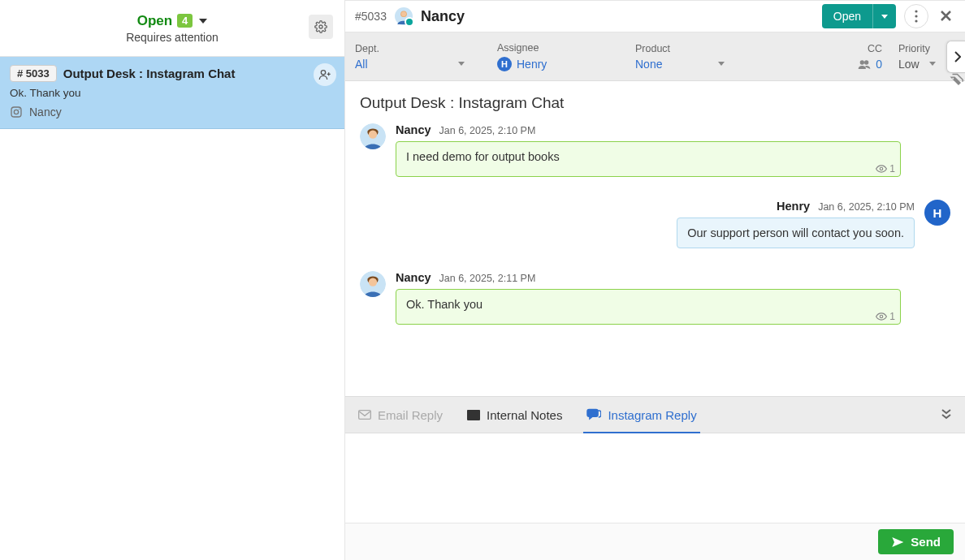 This screenshot has height=560, width=965. I want to click on message-text: I need demo for output books, so click(482, 157).